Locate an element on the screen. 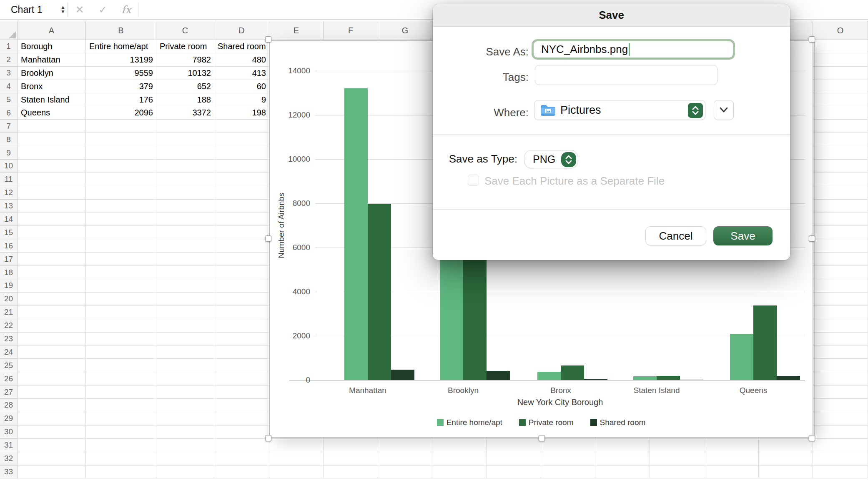 The image size is (868, 483). cell-O11 is located at coordinates (840, 180).